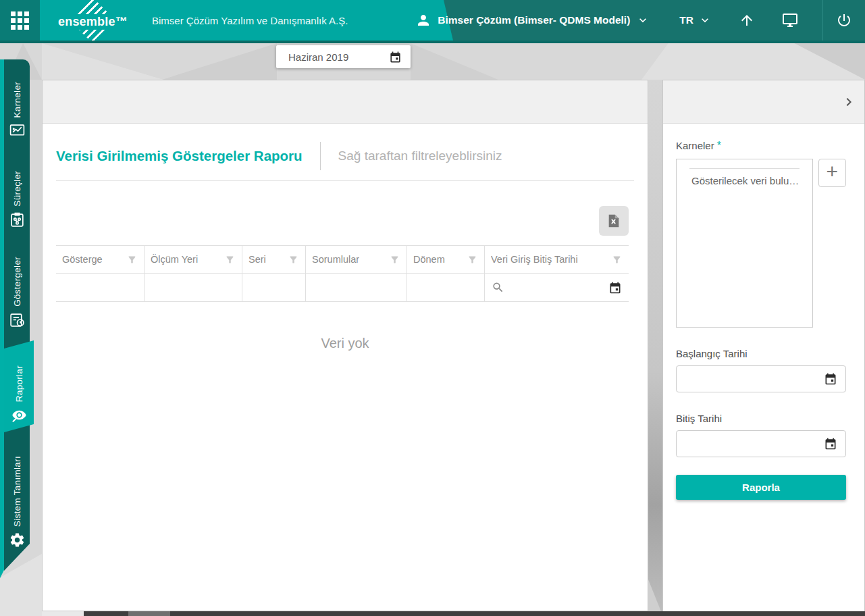 The height and width of the screenshot is (616, 865). Describe the element at coordinates (17, 287) in the screenshot. I see `sidebar-item-gostergeler: Göstergeler` at that location.